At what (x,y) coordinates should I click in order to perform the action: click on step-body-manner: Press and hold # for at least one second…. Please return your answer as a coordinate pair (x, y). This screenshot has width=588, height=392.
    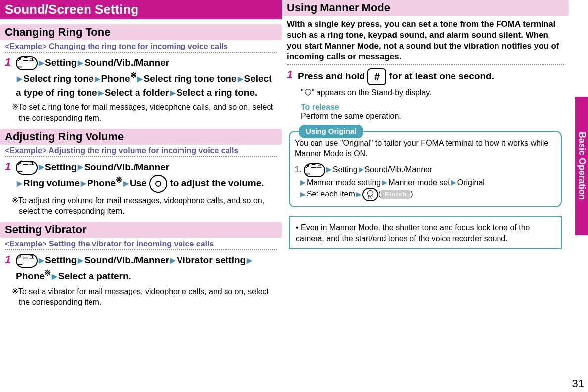
    Looking at the image, I should click on (396, 77).